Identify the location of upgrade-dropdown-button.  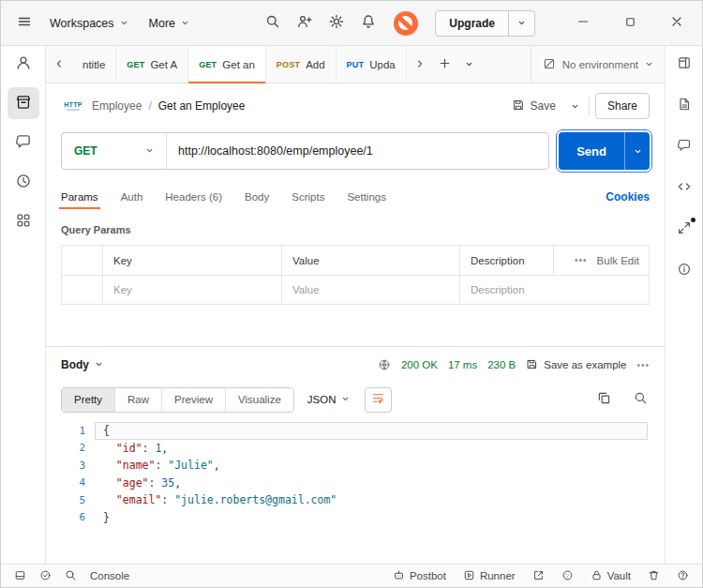
(521, 23).